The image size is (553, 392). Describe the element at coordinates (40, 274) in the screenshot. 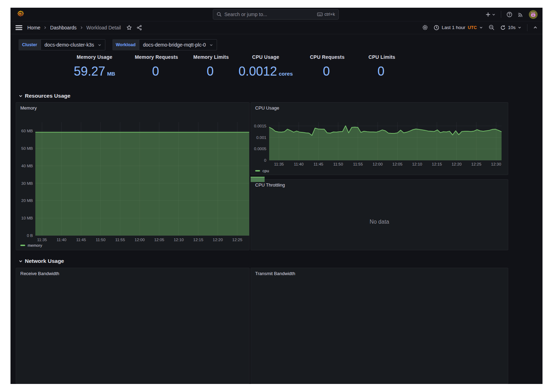

I see `panel-receive-bandwidth-title: Receive Bandwidth` at that location.